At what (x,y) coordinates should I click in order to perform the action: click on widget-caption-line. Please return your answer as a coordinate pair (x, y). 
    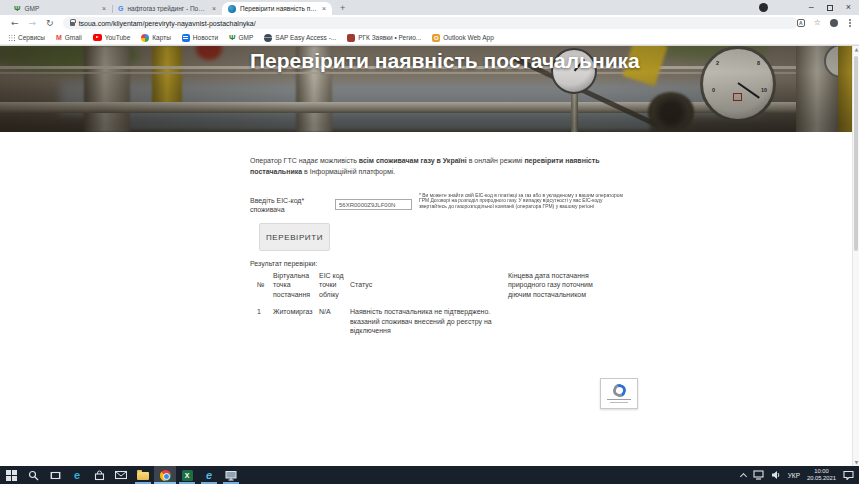
    Looking at the image, I should click on (619, 400).